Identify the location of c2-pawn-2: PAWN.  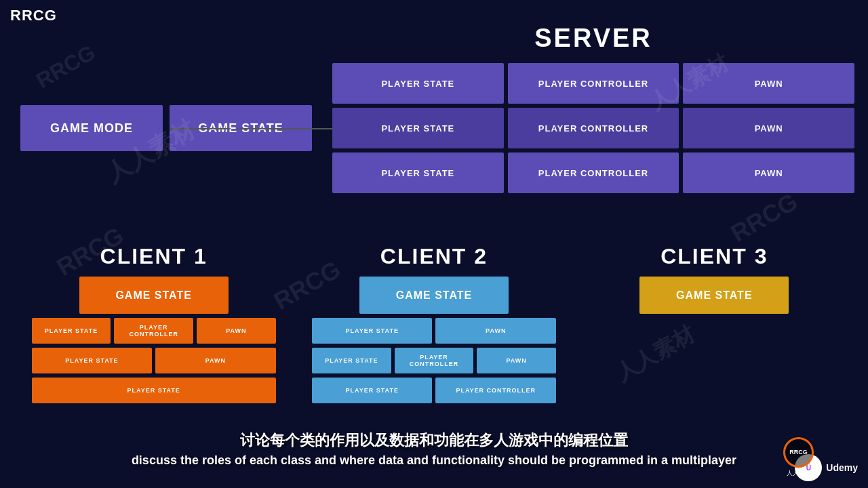
(517, 361).